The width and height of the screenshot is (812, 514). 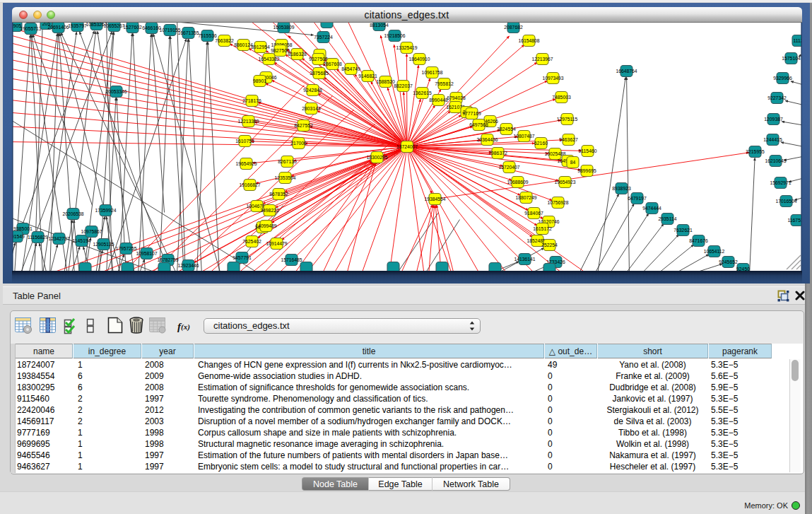 I want to click on svg-text: 1167533, so click(x=794, y=221).